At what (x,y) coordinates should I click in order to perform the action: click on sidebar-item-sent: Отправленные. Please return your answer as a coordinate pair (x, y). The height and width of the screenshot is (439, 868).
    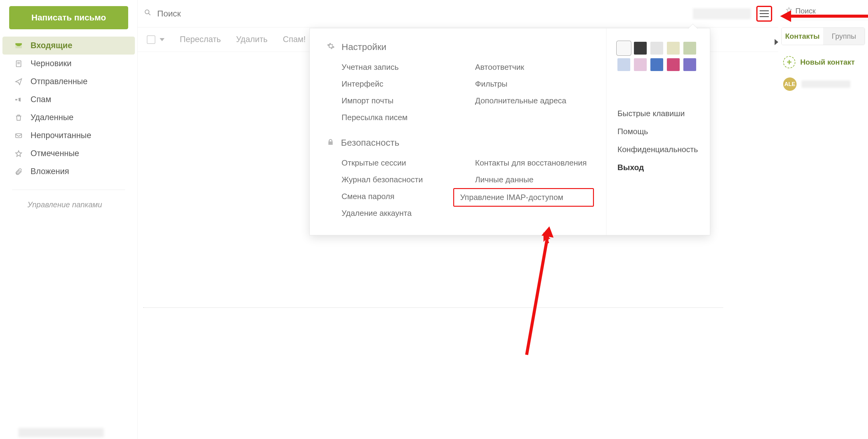
    Looking at the image, I should click on (69, 81).